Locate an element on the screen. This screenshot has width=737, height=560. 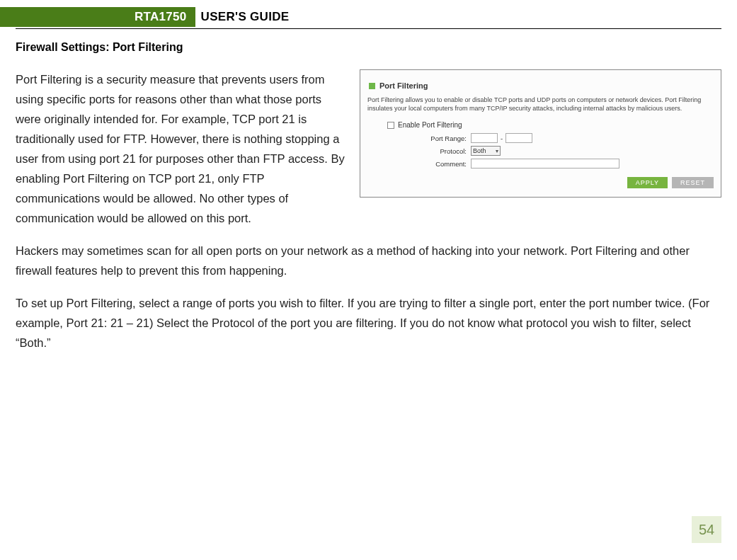
paragraph-3: To set up Port Filtering, select a range… is located at coordinates (368, 323).